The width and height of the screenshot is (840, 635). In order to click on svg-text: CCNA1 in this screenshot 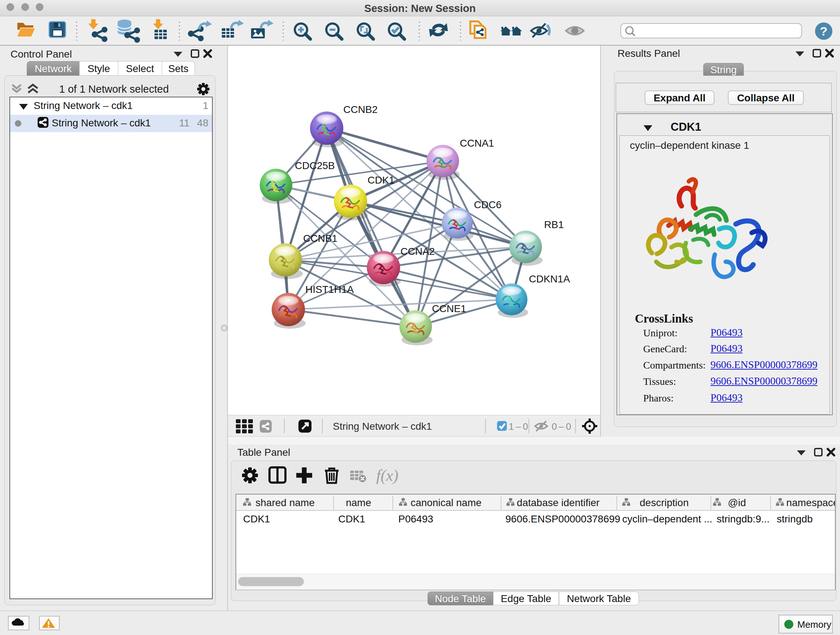, I will do `click(477, 143)`.